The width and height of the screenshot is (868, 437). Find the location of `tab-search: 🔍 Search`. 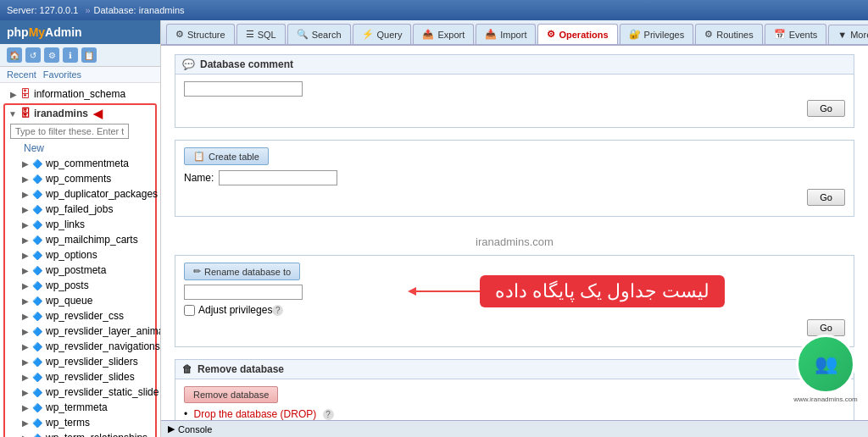

tab-search: 🔍 Search is located at coordinates (319, 34).